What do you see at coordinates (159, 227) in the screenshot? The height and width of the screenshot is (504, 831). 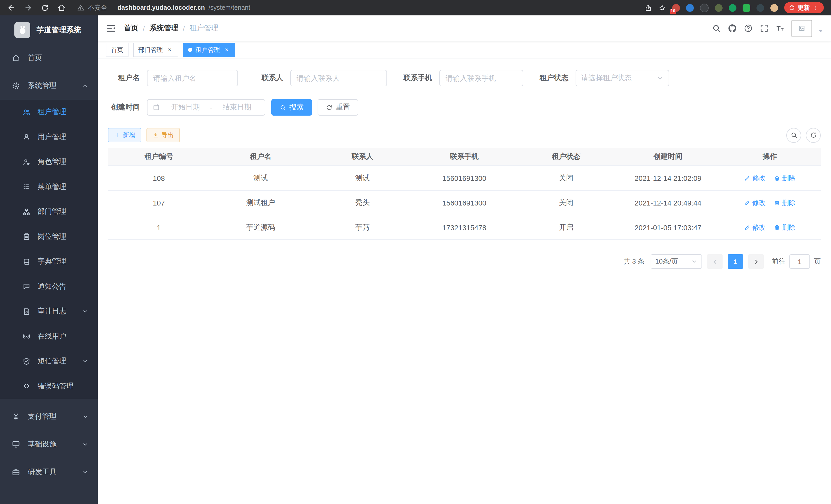 I see `cell-tenant-id: 1` at bounding box center [159, 227].